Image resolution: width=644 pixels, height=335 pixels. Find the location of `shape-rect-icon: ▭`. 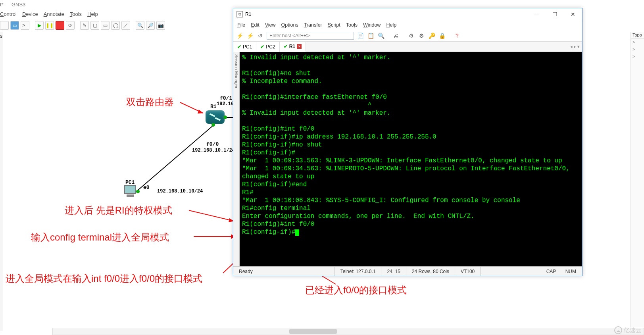

shape-rect-icon: ▭ is located at coordinates (105, 25).